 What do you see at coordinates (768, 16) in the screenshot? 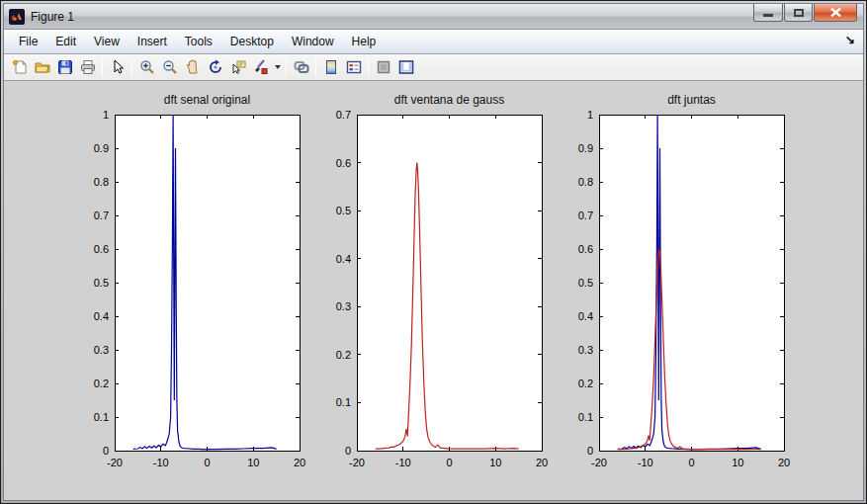
I see `minimize-icon` at bounding box center [768, 16].